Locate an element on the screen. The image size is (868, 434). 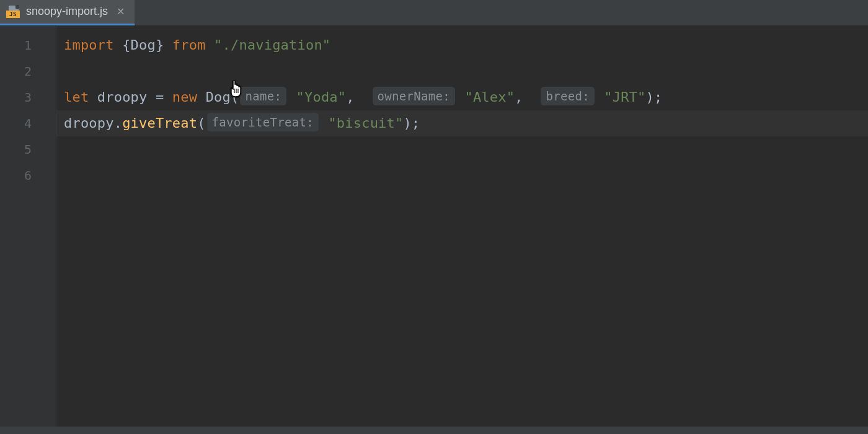
param-hint-treat: favoriteTreat: is located at coordinates (263, 122).